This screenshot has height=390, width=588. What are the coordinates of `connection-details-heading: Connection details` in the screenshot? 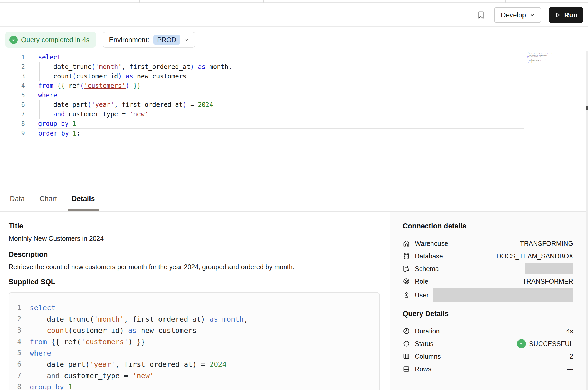 It's located at (488, 226).